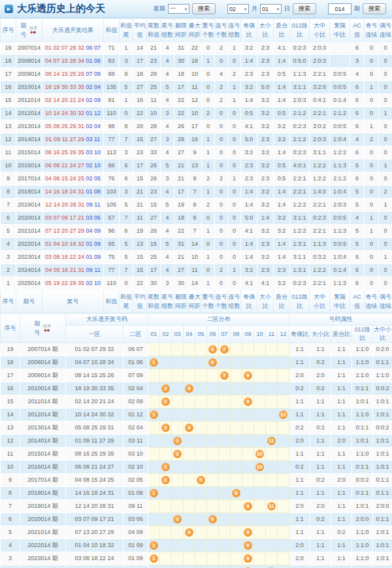 The height and width of the screenshot is (568, 392). Describe the element at coordinates (73, 205) in the screenshot. I see `result-cell: 12 14 20 28 31 09 11` at that location.